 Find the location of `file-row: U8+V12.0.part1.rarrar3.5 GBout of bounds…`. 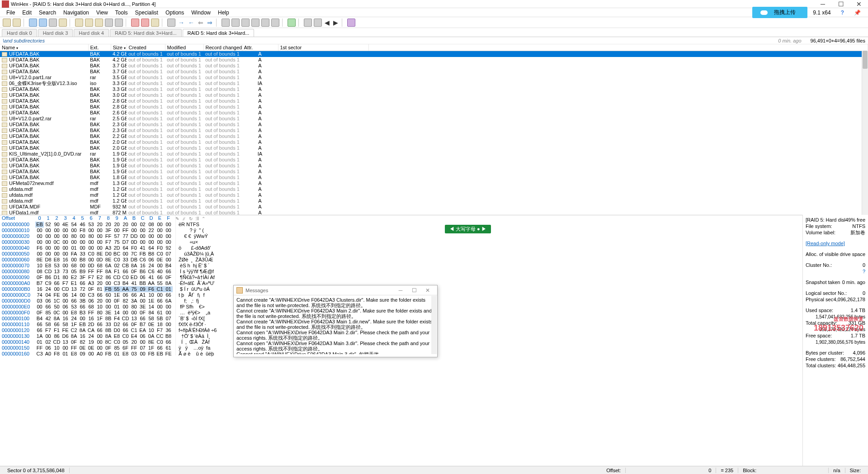

file-row: U8+V12.0.part1.rarrar3.5 GBout of bounds… is located at coordinates (434, 78).